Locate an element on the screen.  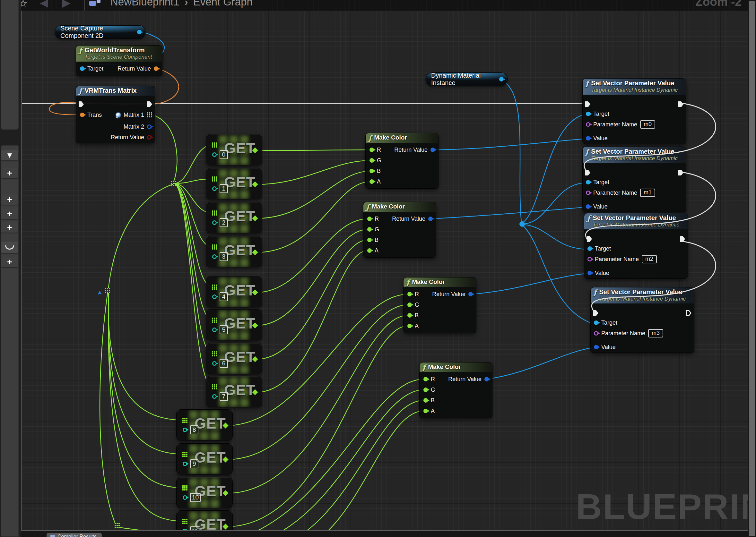
tab-compiler-results: Compiler Results is located at coordinates (74, 535).